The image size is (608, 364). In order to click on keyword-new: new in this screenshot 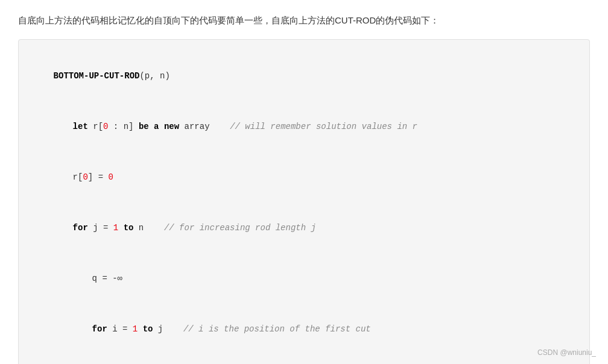, I will do `click(171, 127)`.